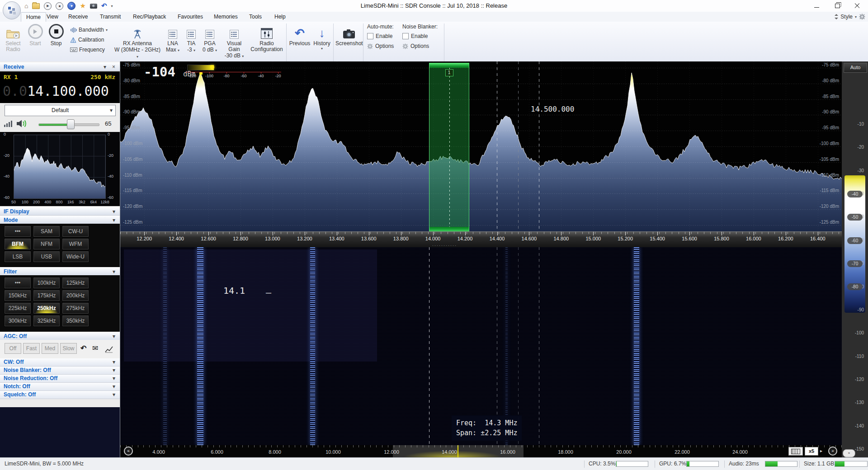  Describe the element at coordinates (8, 124) in the screenshot. I see `audio-meter-icon` at that location.